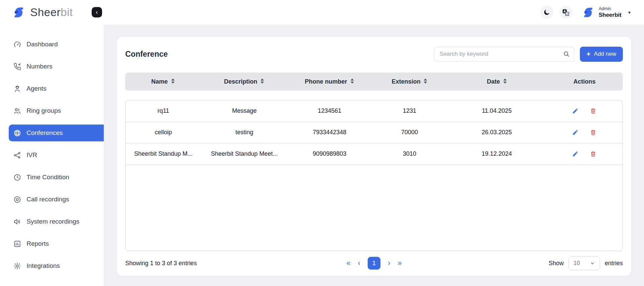 Image resolution: width=644 pixels, height=286 pixels. Describe the element at coordinates (497, 82) in the screenshot. I see `column-header-date: Date` at that location.